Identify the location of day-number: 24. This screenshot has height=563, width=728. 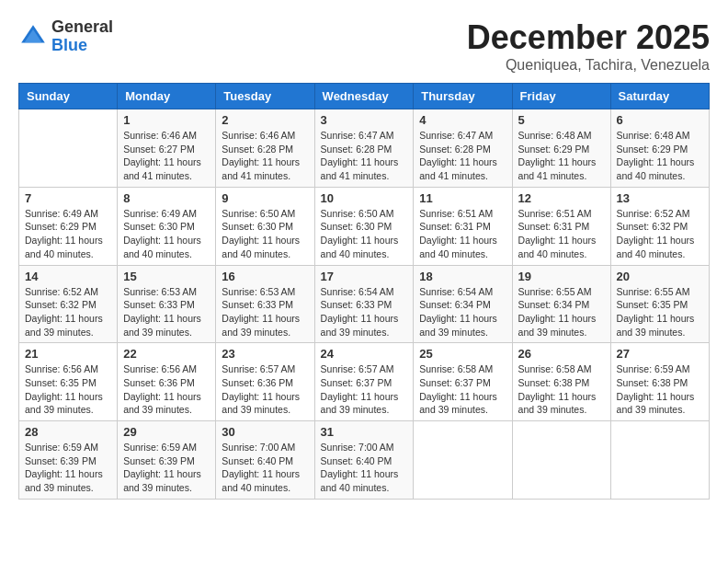
(364, 353).